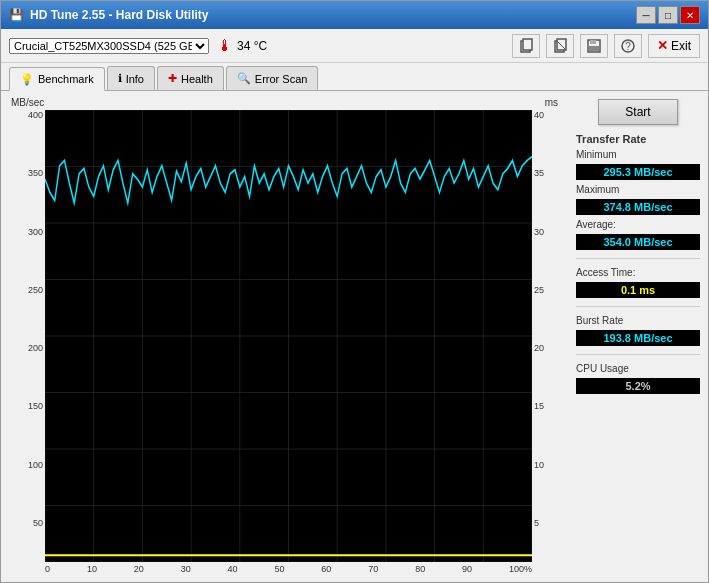 This screenshot has width=709, height=583. What do you see at coordinates (638, 154) in the screenshot?
I see `minimum-label: Minimum` at bounding box center [638, 154].